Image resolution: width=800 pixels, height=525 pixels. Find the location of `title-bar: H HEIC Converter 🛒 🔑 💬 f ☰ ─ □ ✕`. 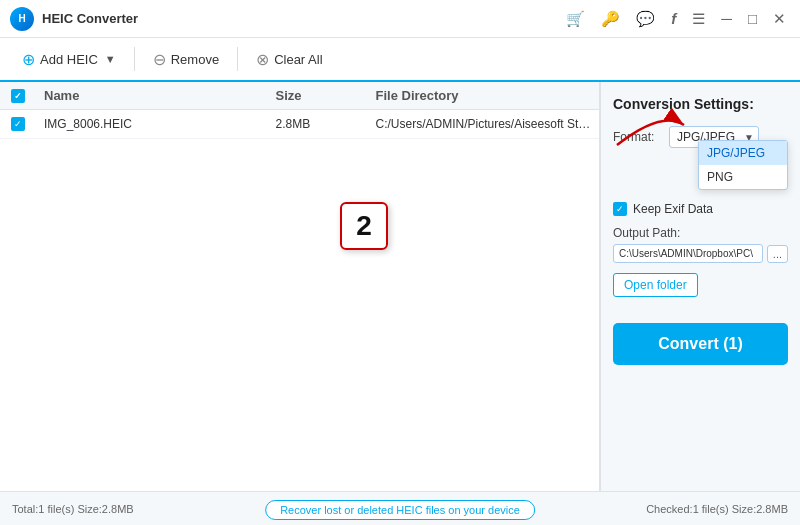

title-bar: H HEIC Converter 🛒 🔑 💬 f ☰ ─ □ ✕ is located at coordinates (400, 19).